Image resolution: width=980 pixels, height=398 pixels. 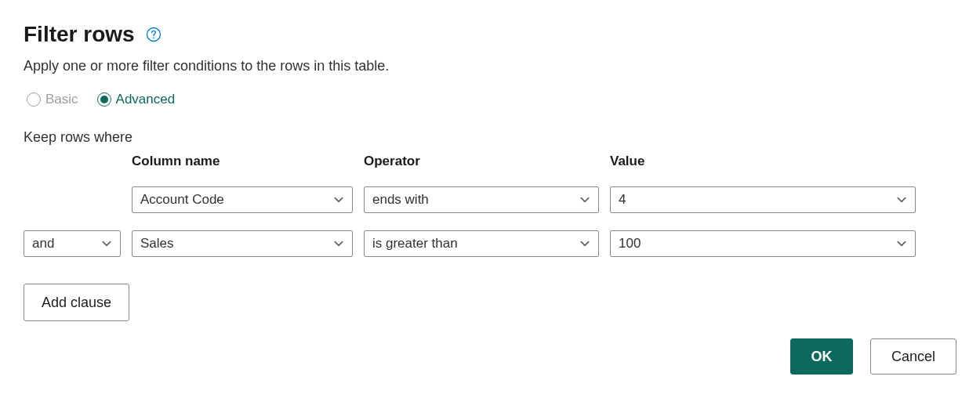 I want to click on mode-radio-group: Basic Advanced, so click(x=492, y=100).